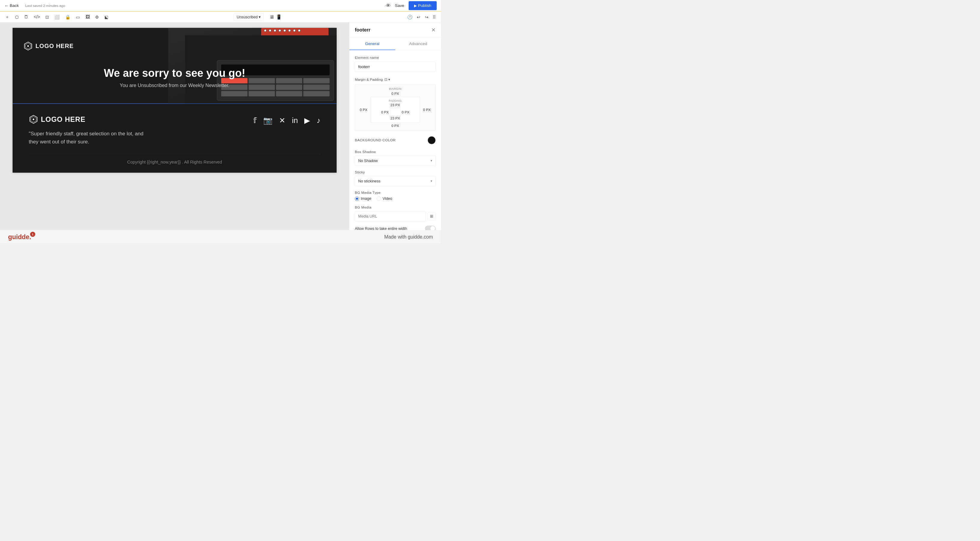 This screenshot has height=541, width=980. I want to click on publish-label: Publish, so click(425, 6).